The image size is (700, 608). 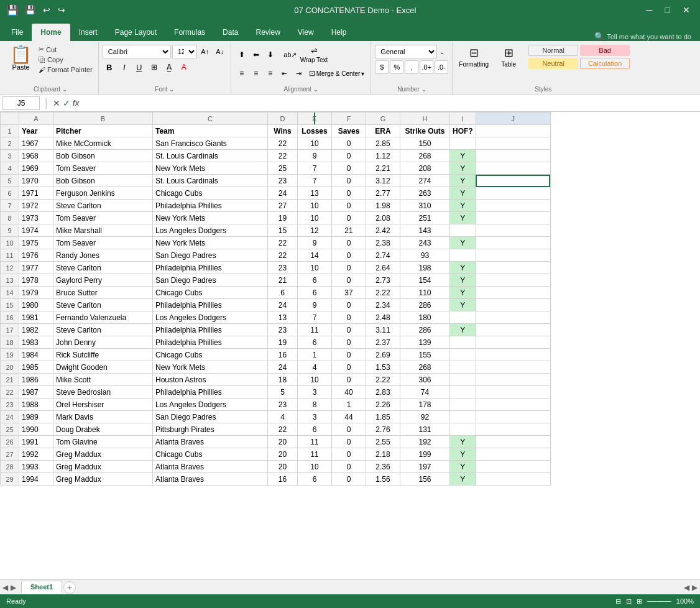 What do you see at coordinates (629, 602) in the screenshot?
I see `page-layout-icon: ⊡` at bounding box center [629, 602].